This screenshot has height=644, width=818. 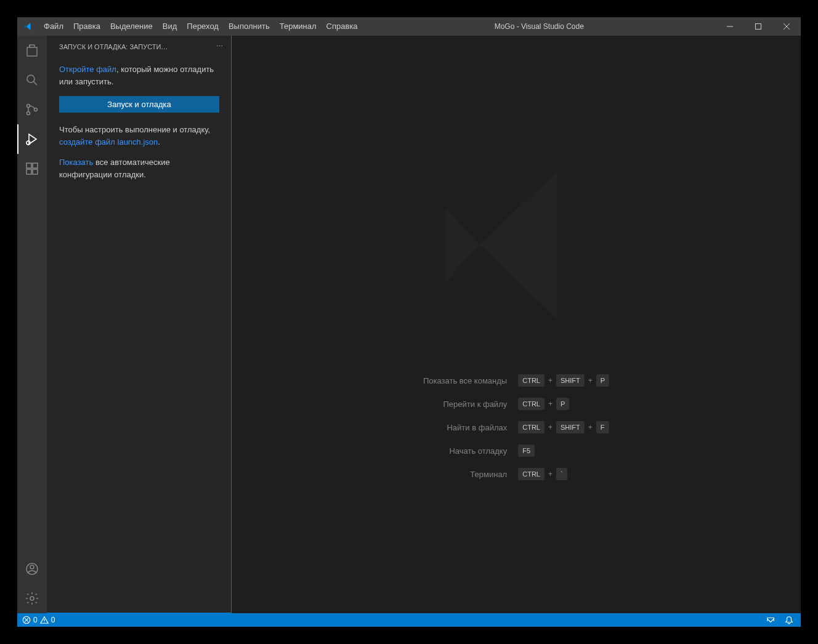 I want to click on keycap: F5, so click(x=526, y=451).